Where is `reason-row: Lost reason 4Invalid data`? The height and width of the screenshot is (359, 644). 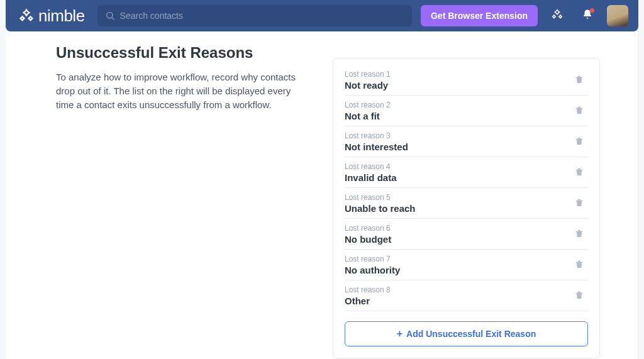
reason-row: Lost reason 4Invalid data is located at coordinates (467, 172).